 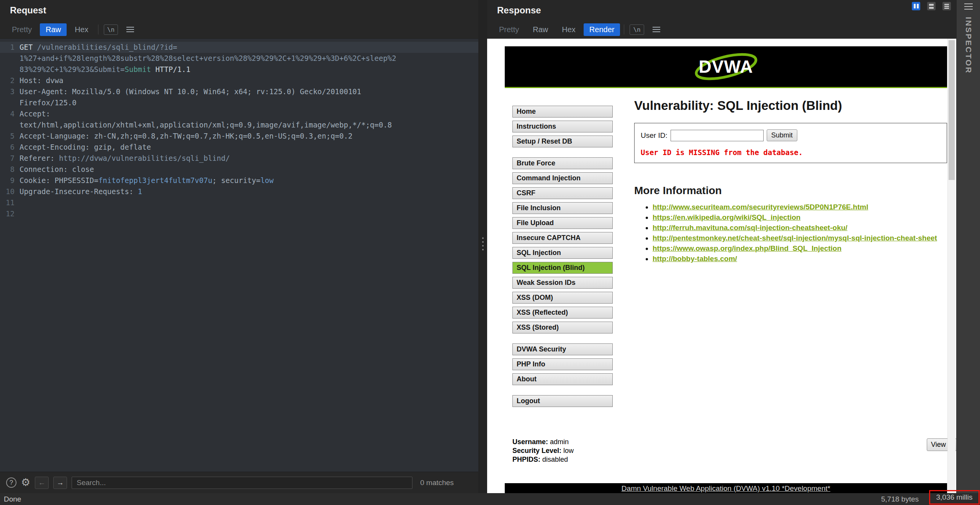 I want to click on line-number: 4, so click(x=7, y=114).